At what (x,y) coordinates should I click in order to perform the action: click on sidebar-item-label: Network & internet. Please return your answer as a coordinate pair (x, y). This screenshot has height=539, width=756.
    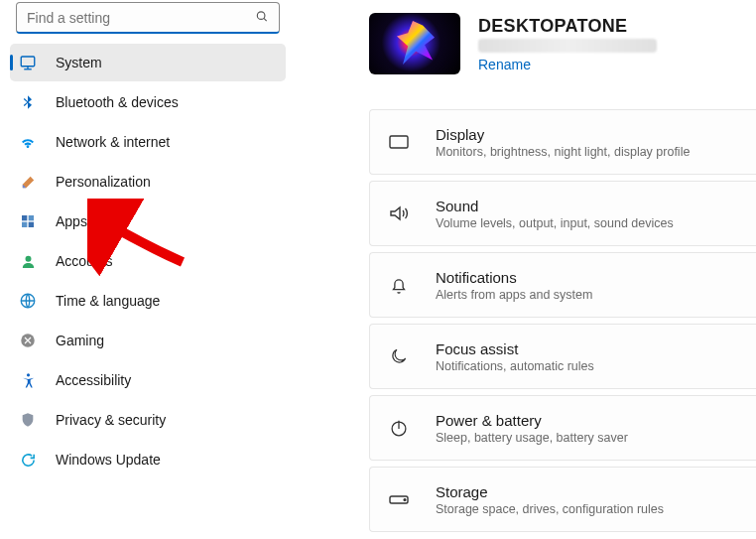
    Looking at the image, I should click on (113, 142).